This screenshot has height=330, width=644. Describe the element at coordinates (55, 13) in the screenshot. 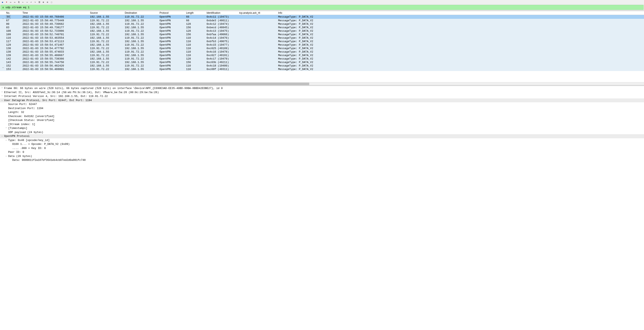

I see `col-header-time: Time` at that location.